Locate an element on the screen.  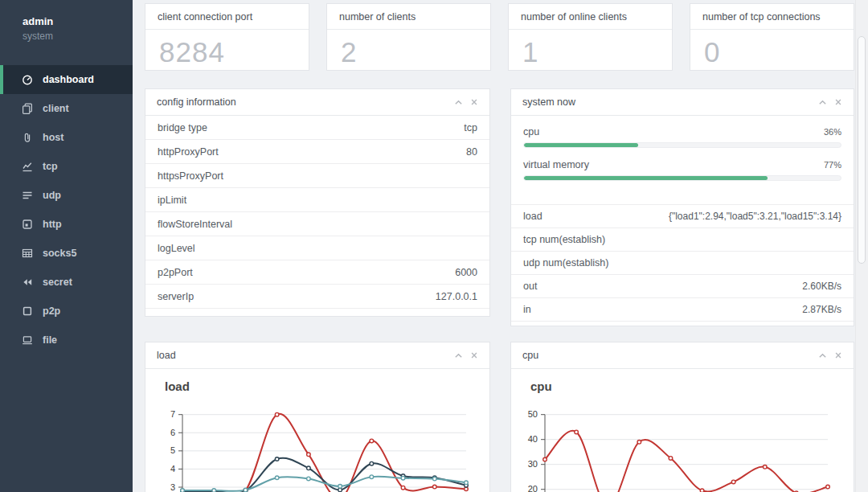
config-key: bridge type is located at coordinates (182, 128).